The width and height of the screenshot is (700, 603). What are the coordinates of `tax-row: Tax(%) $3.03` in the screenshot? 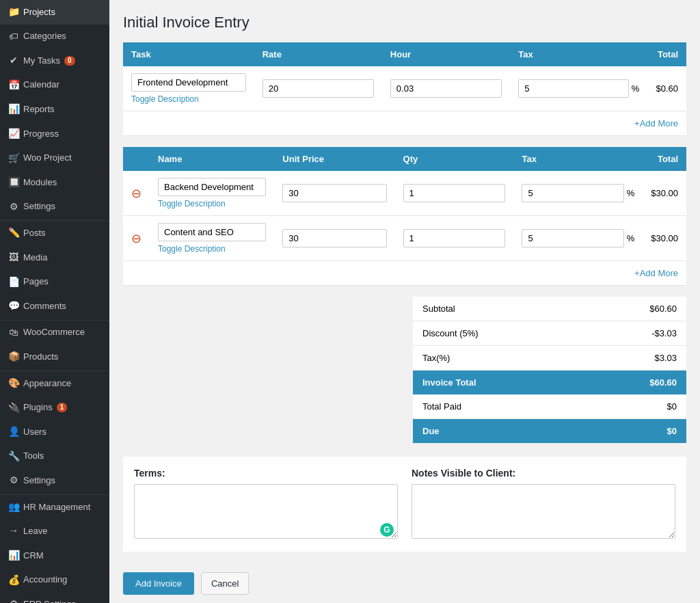 It's located at (550, 358).